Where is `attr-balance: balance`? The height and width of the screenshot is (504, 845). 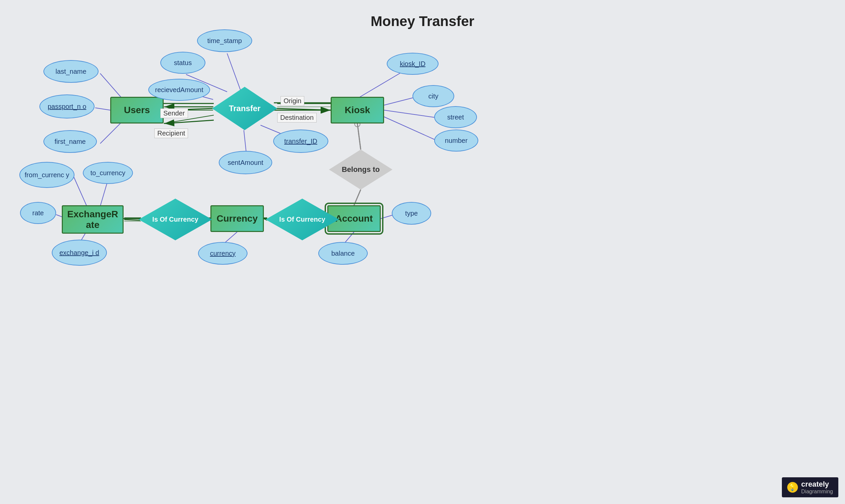
attr-balance: balance is located at coordinates (343, 253).